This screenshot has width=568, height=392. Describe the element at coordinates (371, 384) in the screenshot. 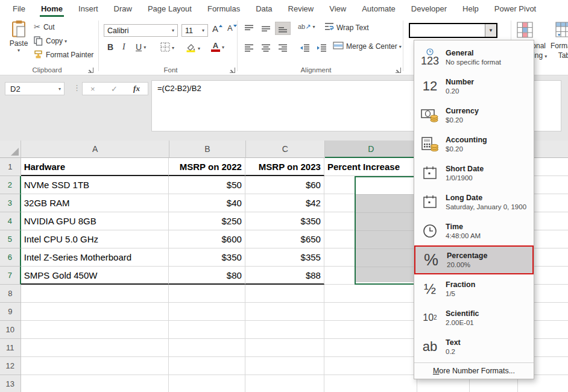

I see `cell-d13` at that location.